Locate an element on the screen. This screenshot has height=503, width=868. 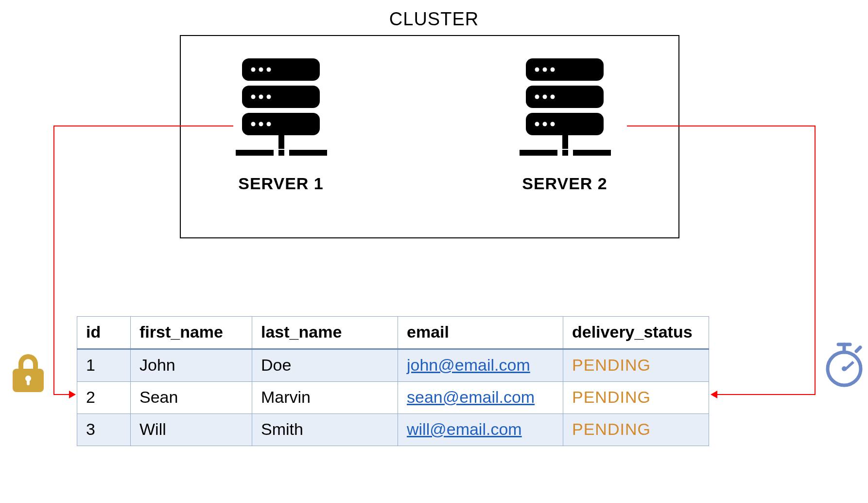
email-link: sean@email.com is located at coordinates (470, 397).